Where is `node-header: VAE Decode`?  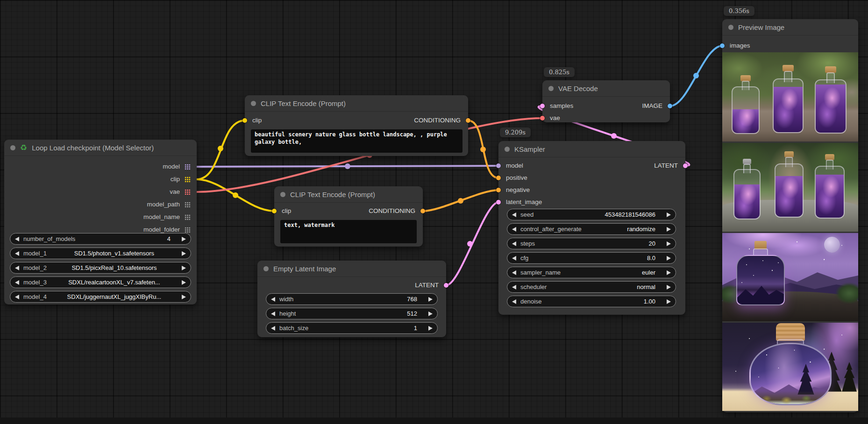
node-header: VAE Decode is located at coordinates (606, 89).